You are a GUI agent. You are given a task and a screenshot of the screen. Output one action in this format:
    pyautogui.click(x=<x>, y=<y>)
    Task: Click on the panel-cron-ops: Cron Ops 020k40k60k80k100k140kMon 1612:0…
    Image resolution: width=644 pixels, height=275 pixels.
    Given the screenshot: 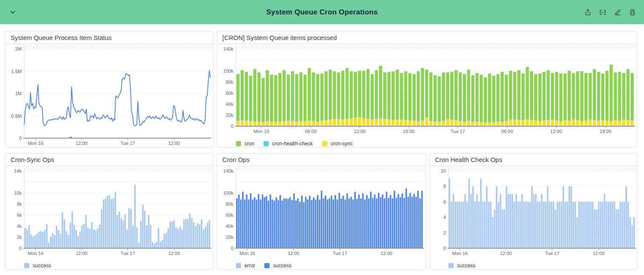 What is the action you would take?
    pyautogui.click(x=321, y=211)
    